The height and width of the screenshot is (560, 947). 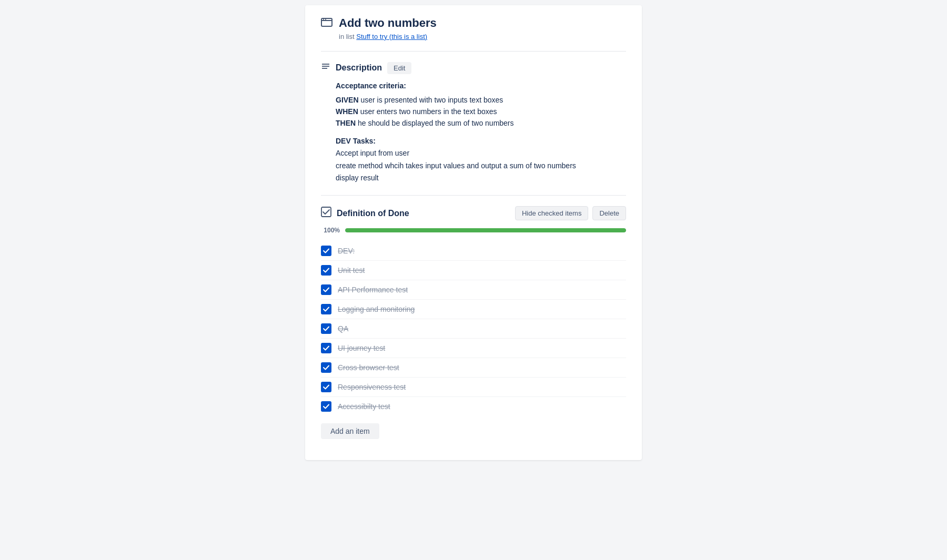 I want to click on checkbox-qa, so click(x=326, y=329).